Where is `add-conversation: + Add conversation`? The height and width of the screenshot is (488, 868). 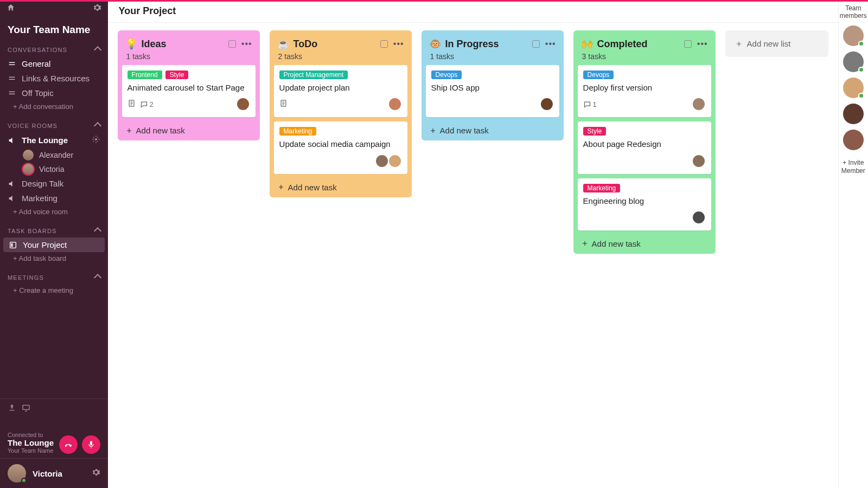
add-conversation: + Add conversation is located at coordinates (54, 107).